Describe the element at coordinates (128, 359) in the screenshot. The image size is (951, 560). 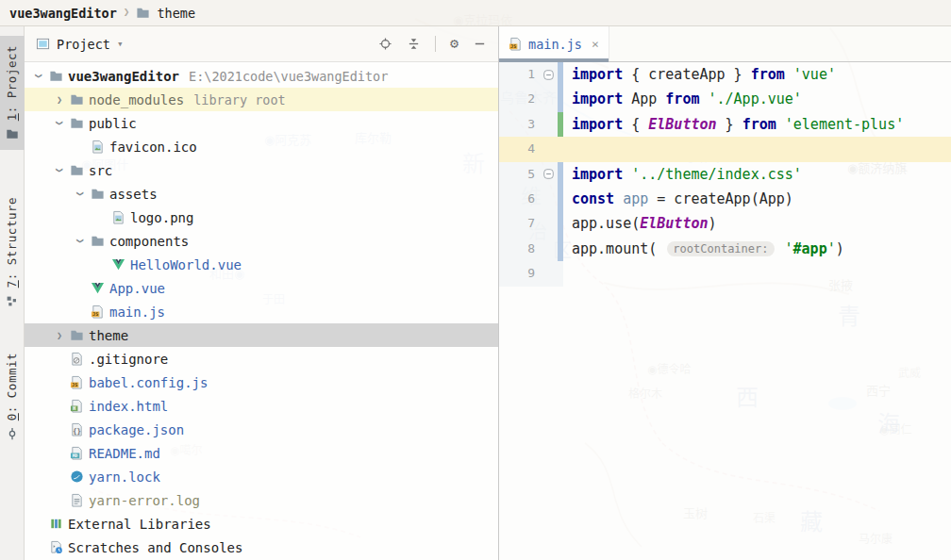
I see `tree-item-label: .gitignore` at that location.